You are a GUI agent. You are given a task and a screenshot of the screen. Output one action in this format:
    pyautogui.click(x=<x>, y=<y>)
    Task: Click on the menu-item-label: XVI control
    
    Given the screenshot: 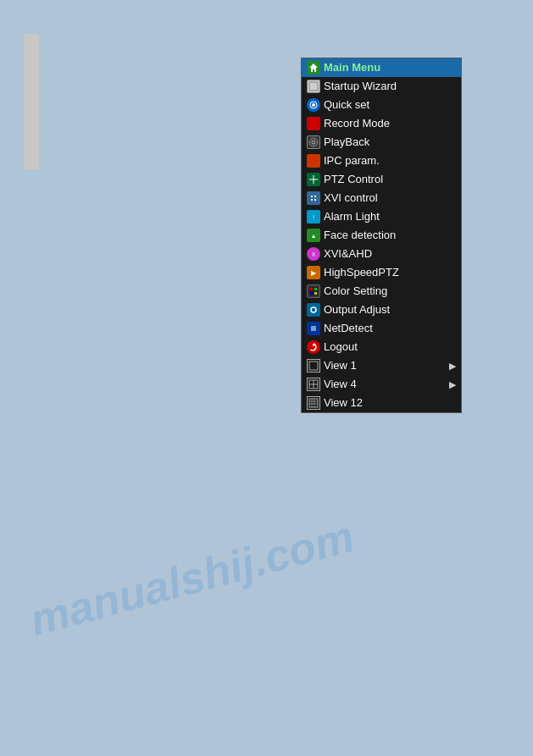 What is the action you would take?
    pyautogui.click(x=351, y=198)
    